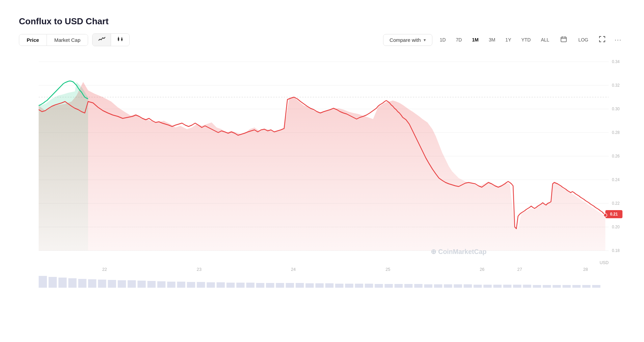  Describe the element at coordinates (616, 85) in the screenshot. I see `svg-text: 0.32` at that location.